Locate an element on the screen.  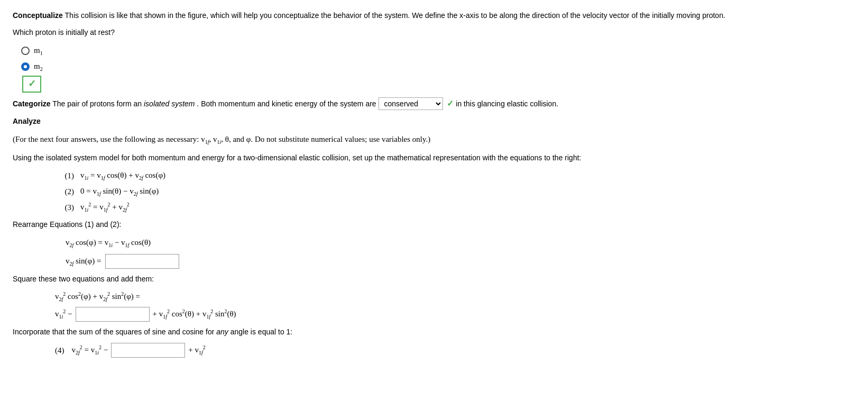
eq4-input is located at coordinates (148, 350).